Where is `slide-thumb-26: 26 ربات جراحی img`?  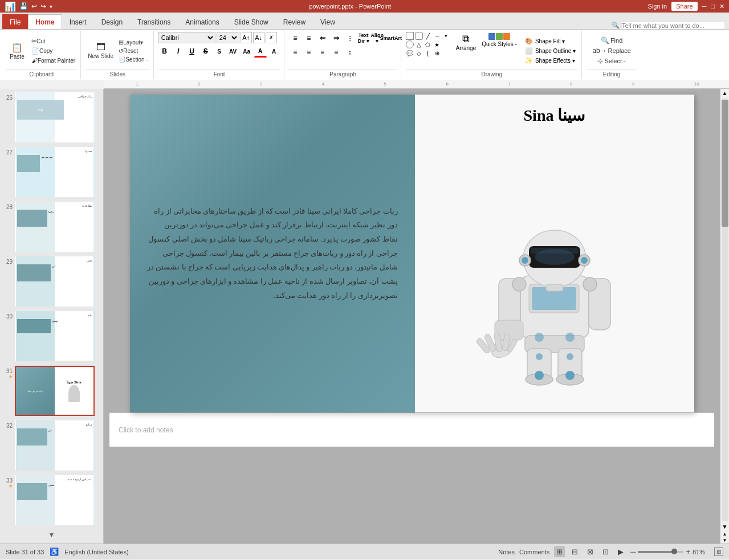
slide-thumb-26: 26 ربات جراحی img is located at coordinates (51, 117).